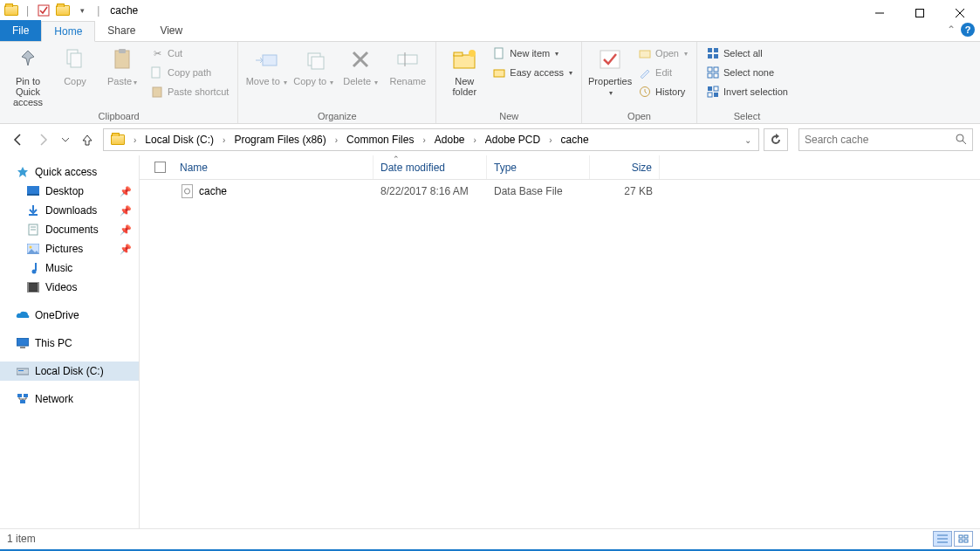 The height and width of the screenshot is (551, 980). What do you see at coordinates (82, 10) in the screenshot?
I see `qat-customize-icon: ▾` at bounding box center [82, 10].